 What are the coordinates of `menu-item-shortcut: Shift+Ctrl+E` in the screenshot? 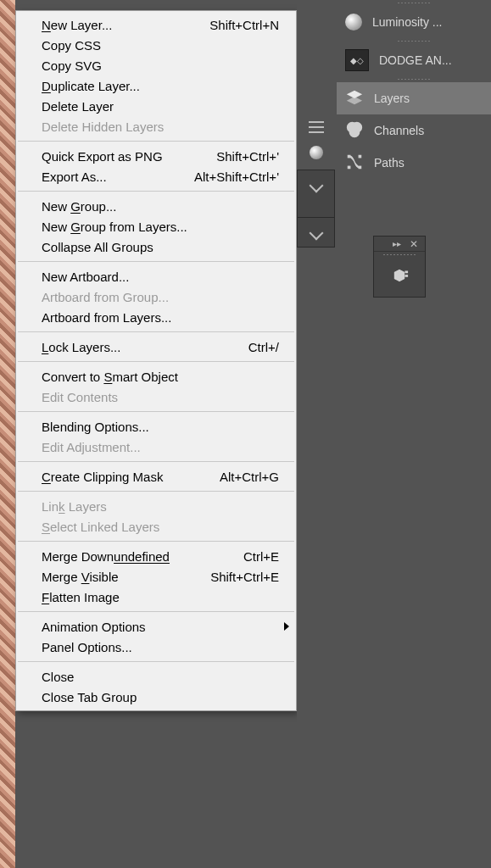 It's located at (244, 576).